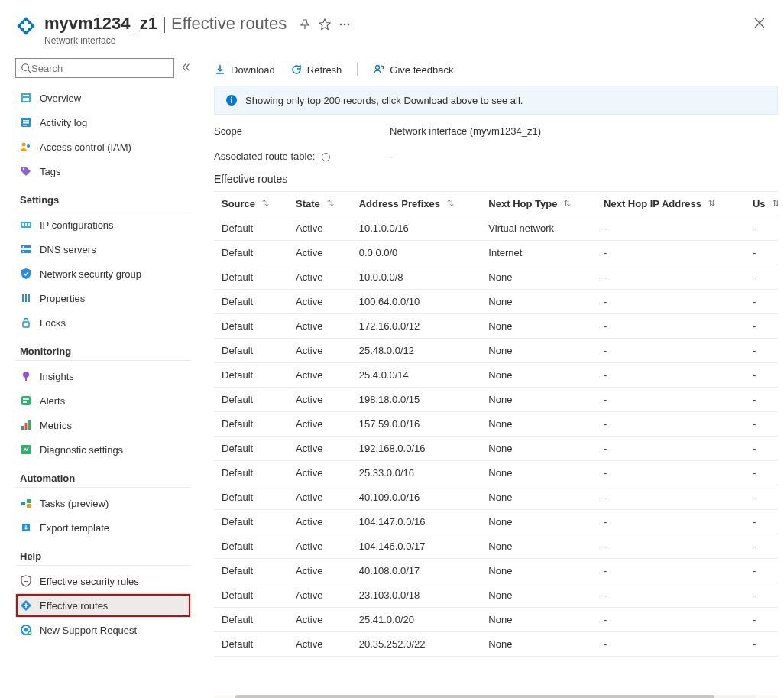 This screenshot has height=698, width=784. Describe the element at coordinates (251, 204) in the screenshot. I see `column-header-source: Source` at that location.